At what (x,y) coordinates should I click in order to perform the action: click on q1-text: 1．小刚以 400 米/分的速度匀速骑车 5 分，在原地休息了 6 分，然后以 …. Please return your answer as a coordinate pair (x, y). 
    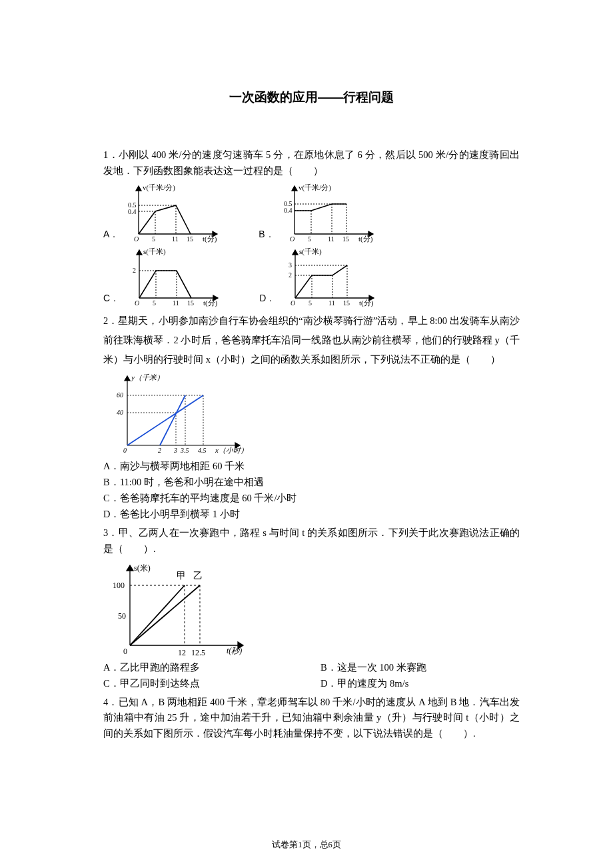
    Looking at the image, I should click on (312, 163).